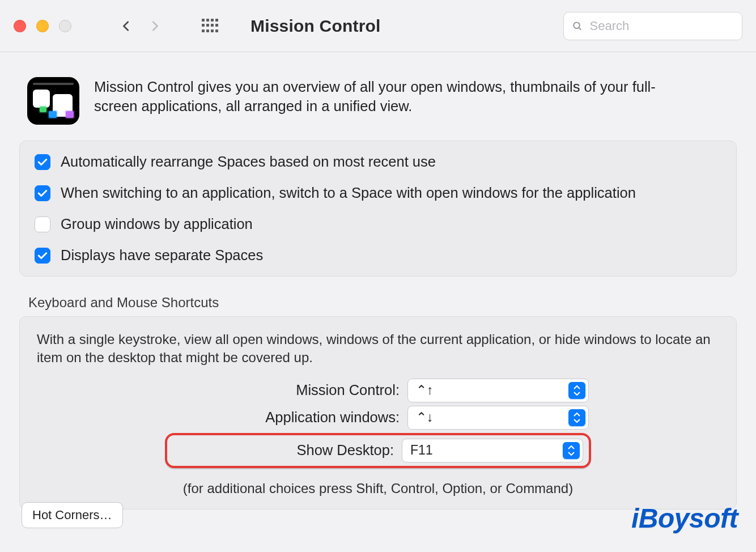  Describe the element at coordinates (653, 26) in the screenshot. I see `search-field` at that location.